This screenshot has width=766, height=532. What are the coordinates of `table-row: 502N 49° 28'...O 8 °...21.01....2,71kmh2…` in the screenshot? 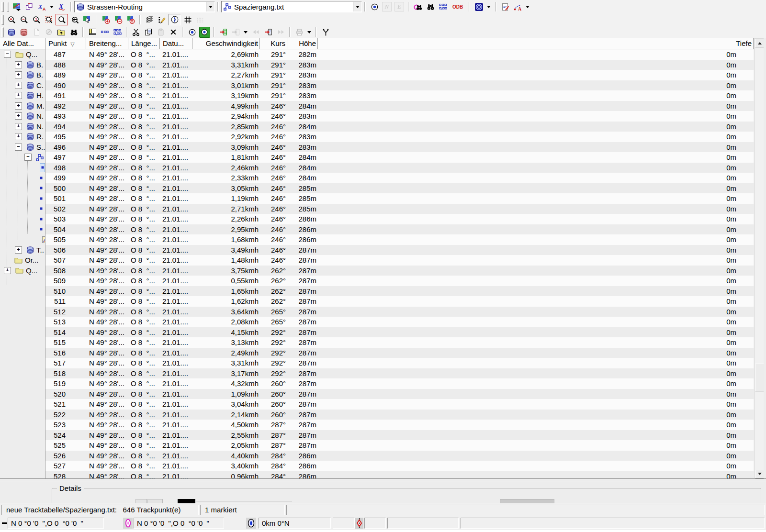 It's located at (399, 209).